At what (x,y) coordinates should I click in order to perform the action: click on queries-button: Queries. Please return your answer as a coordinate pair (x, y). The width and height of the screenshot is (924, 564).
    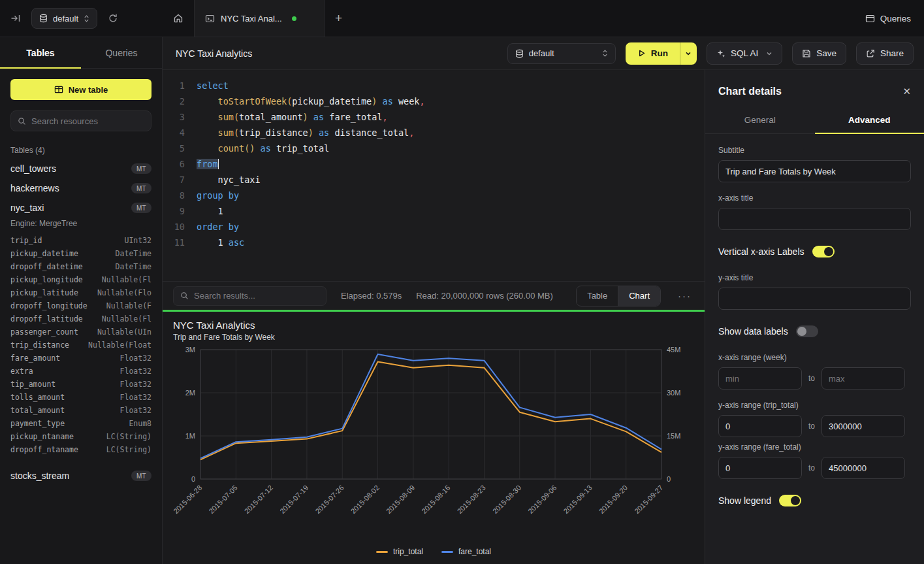
    Looking at the image, I should click on (888, 18).